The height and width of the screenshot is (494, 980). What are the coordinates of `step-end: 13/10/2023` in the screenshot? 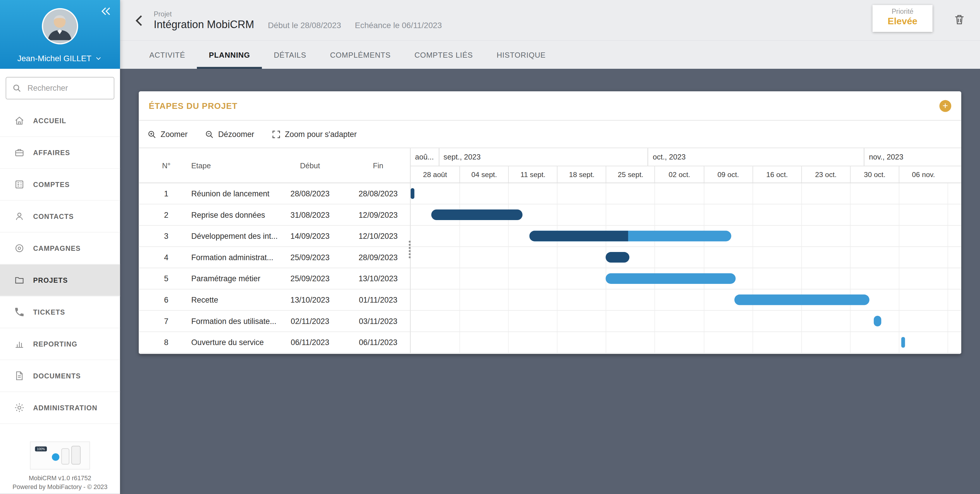 It's located at (378, 279).